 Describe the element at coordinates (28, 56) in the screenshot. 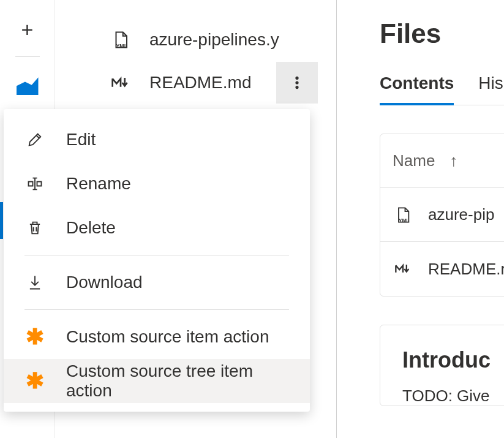

I see `rail-divider` at that location.